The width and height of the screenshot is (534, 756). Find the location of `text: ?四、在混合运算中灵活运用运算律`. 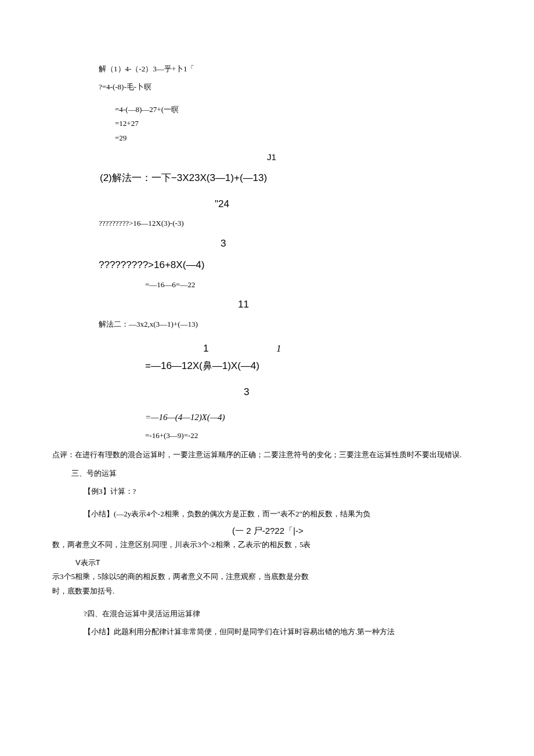

text: ?四、在混合运算中灵活运用运算律 is located at coordinates (142, 614).